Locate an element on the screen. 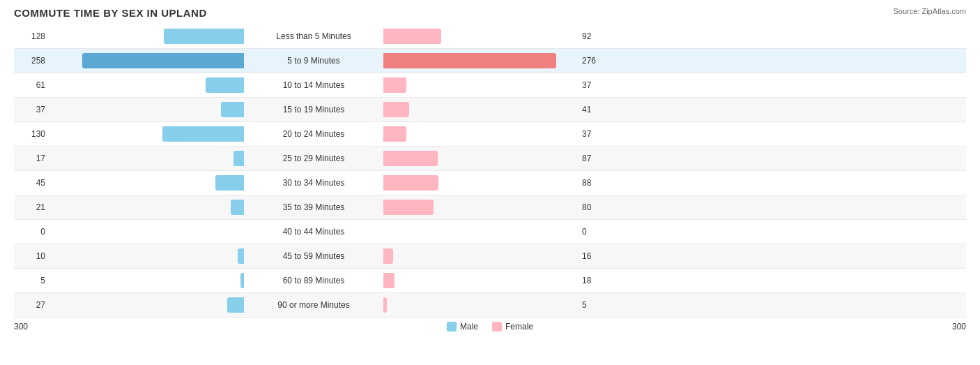 This screenshot has width=980, height=365. male-value: 10 is located at coordinates (31, 256).